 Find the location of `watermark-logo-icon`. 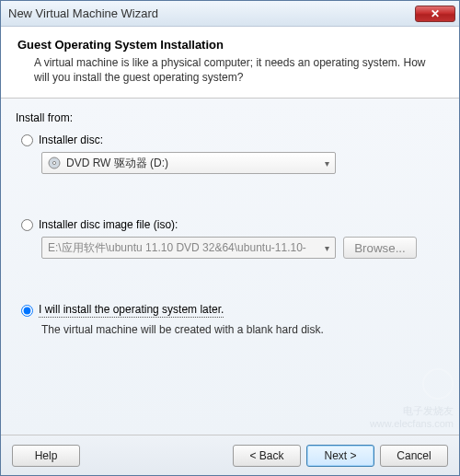

watermark-logo-icon is located at coordinates (438, 384).